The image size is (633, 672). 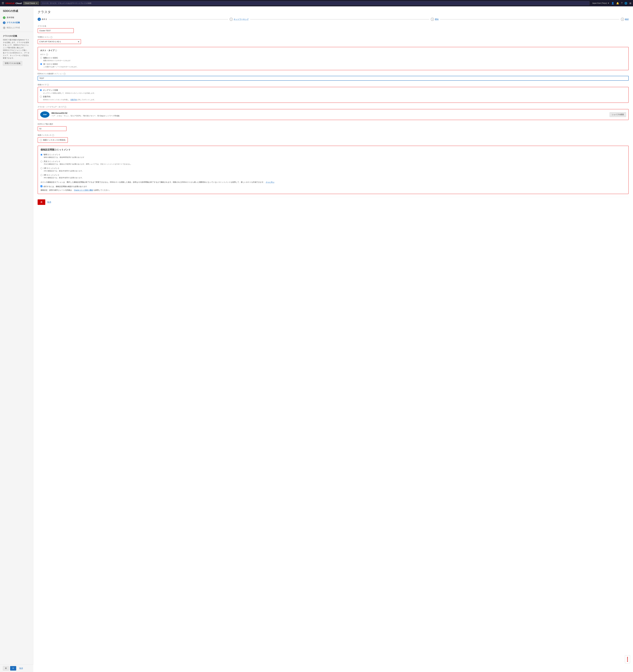 What do you see at coordinates (333, 93) in the screenshot?
I see `capacity-type-section: 容量タイプ ? オンデマンド容量 オンデマンド容量を使用して、ESXiホストのイ…` at bounding box center [333, 93].